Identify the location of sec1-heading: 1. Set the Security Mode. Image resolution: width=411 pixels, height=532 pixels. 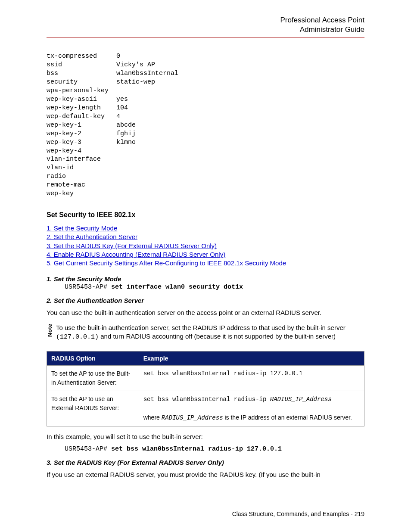
(206, 279).